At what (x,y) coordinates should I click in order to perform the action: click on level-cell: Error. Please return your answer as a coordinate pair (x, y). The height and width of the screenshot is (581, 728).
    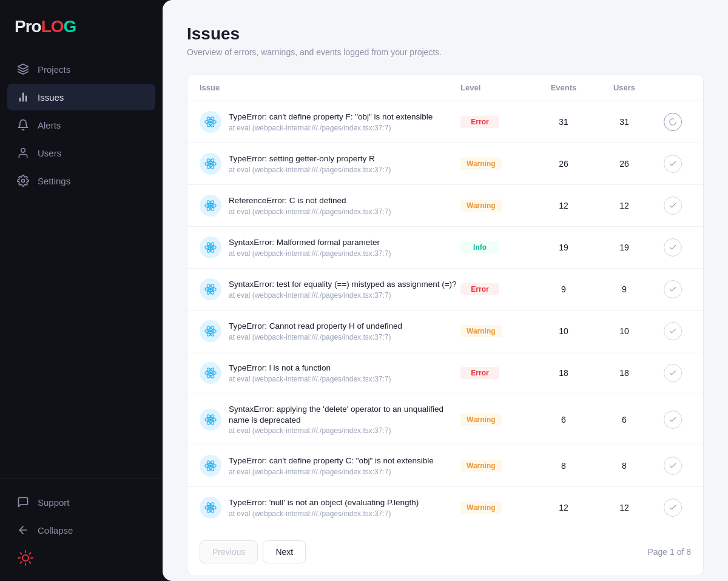
    Looking at the image, I should click on (497, 289).